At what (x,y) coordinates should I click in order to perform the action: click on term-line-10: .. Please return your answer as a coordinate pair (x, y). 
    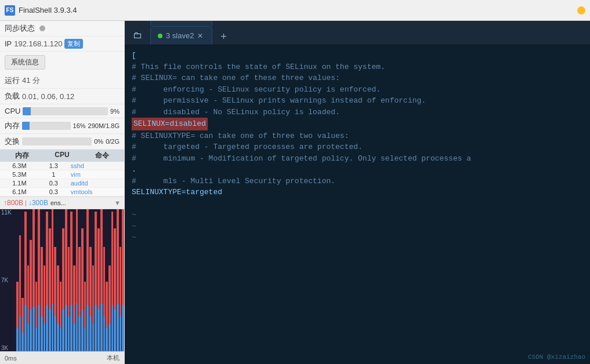
    Looking at the image, I should click on (357, 170).